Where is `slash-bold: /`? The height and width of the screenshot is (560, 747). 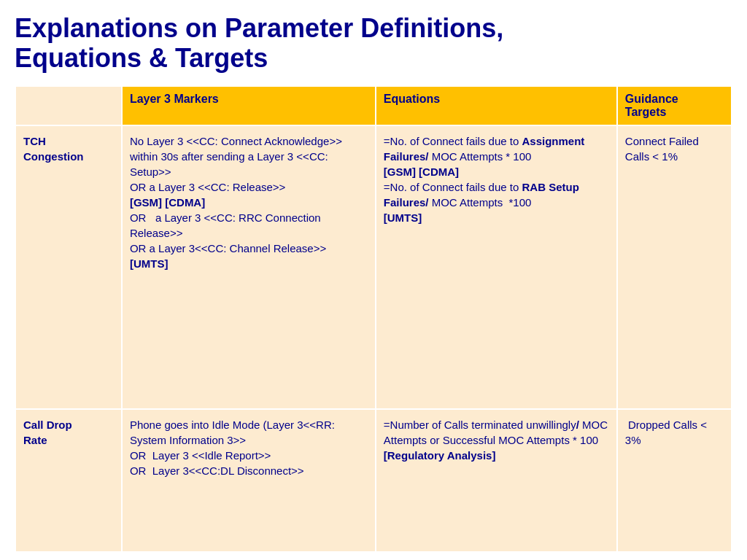 slash-bold: / is located at coordinates (578, 424).